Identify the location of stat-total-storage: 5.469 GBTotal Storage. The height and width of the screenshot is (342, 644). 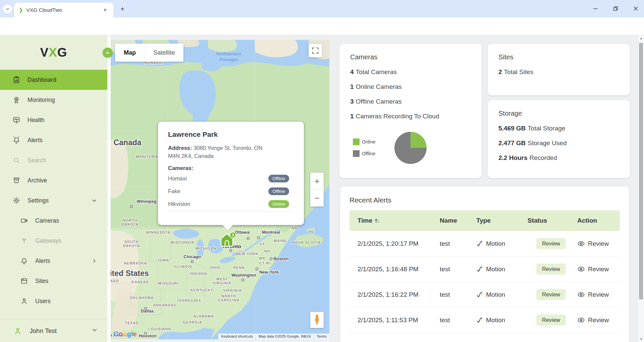
(559, 128).